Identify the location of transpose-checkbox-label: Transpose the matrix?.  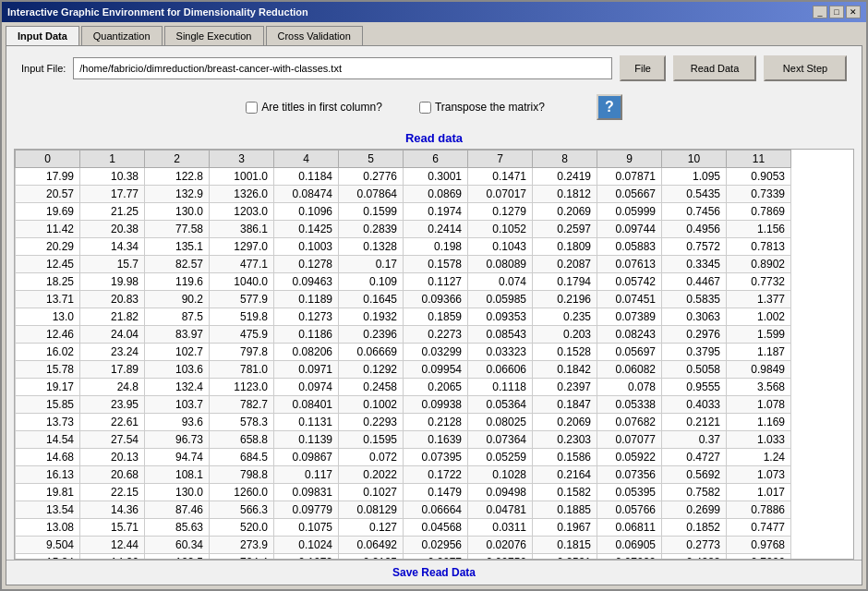
(482, 107).